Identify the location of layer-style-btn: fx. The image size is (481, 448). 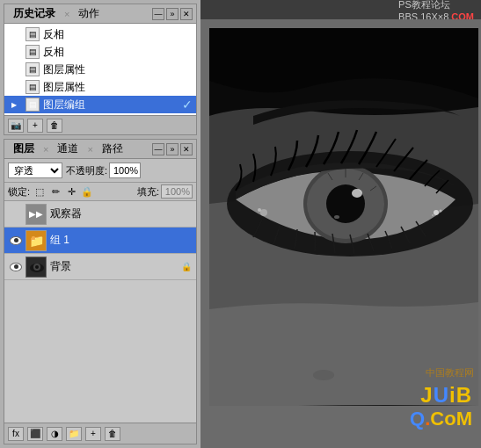
(16, 434).